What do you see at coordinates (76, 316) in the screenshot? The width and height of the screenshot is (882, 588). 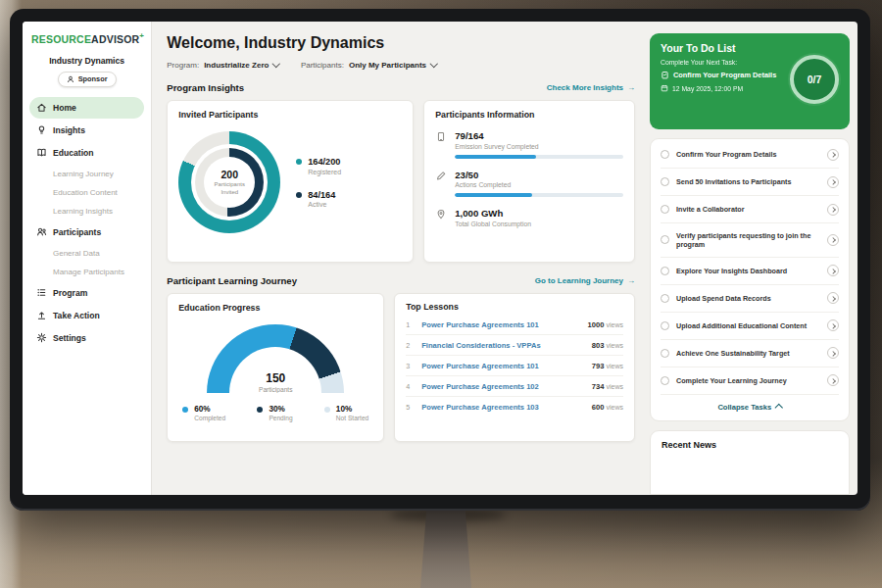 I see `sidebar-item-label: Take Action` at bounding box center [76, 316].